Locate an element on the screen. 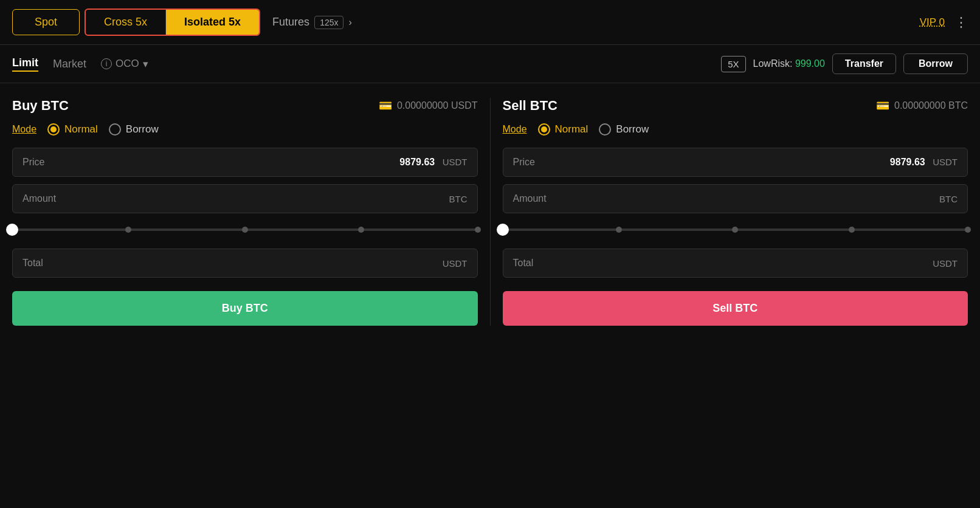 Image resolution: width=980 pixels, height=508 pixels. buy-balance-info: 💳 0.00000000 USDT is located at coordinates (428, 106).